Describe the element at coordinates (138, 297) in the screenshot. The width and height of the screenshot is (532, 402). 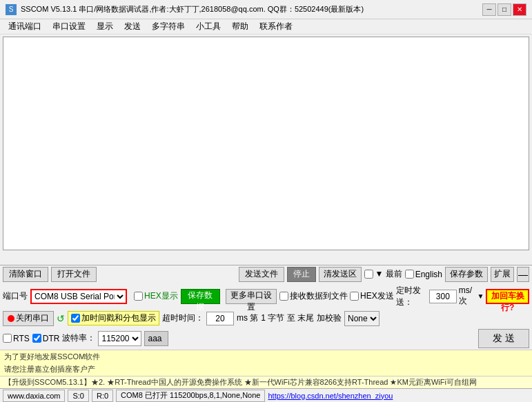
I see `hex-display-checkbox` at that location.